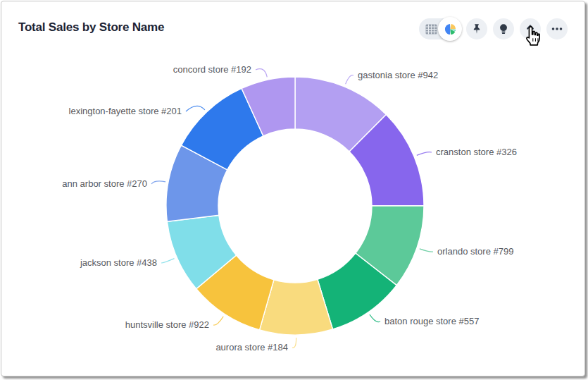 This screenshot has width=588, height=380. I want to click on slice-label: baton rouge store #557, so click(432, 321).